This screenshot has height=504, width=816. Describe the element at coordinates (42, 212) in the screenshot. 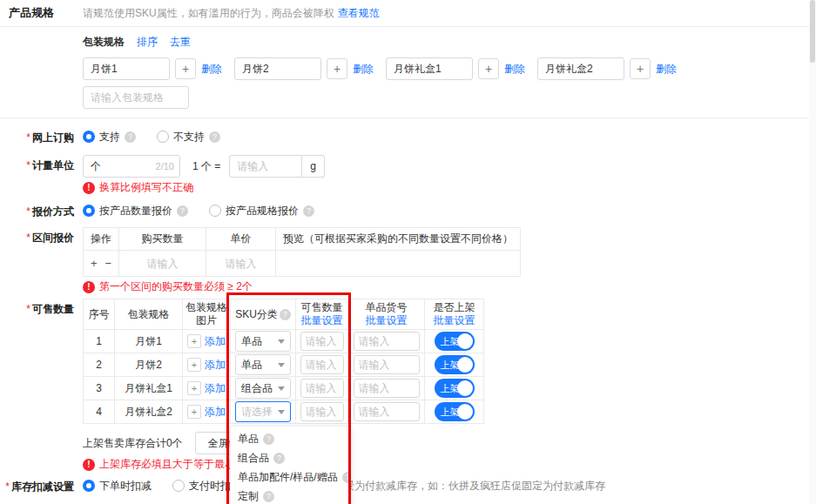

I see `quote-method-label: *报价方式` at that location.